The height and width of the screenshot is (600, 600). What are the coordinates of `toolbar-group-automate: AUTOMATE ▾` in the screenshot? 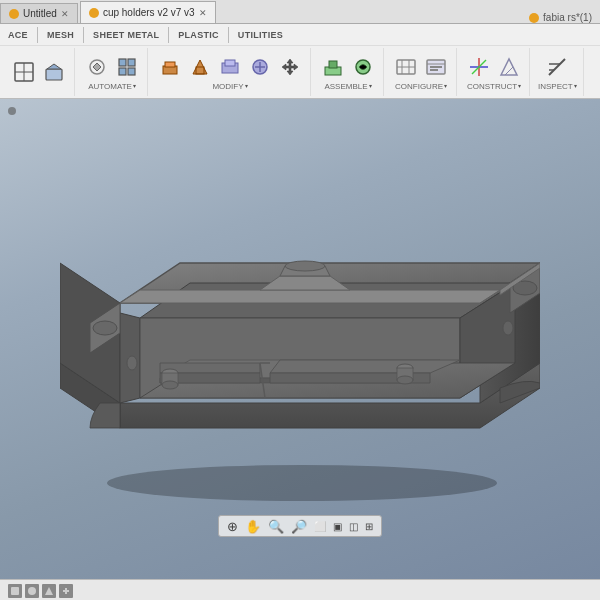 It's located at (112, 72).